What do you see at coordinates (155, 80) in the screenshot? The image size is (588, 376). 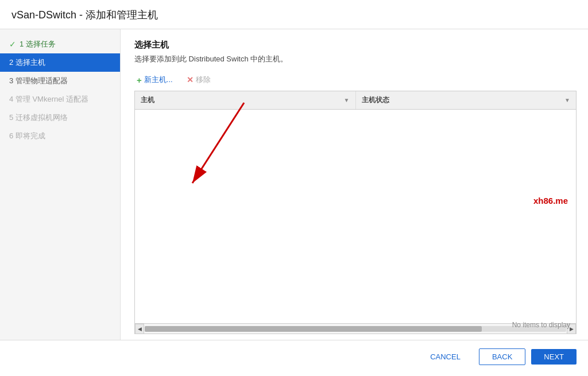 I see `add-host-button: + 新主机...` at bounding box center [155, 80].